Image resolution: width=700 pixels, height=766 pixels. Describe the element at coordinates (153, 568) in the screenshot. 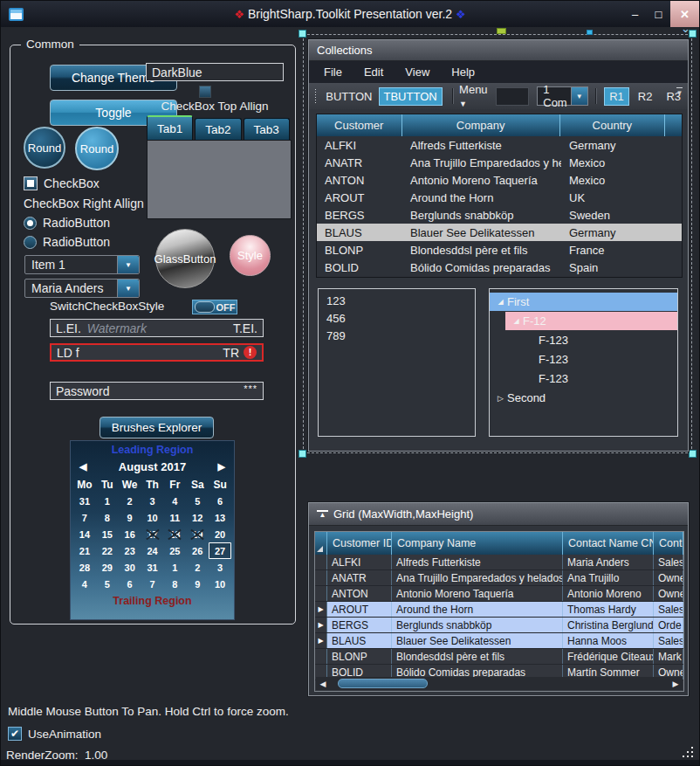

I see `calendar-day: 31` at that location.